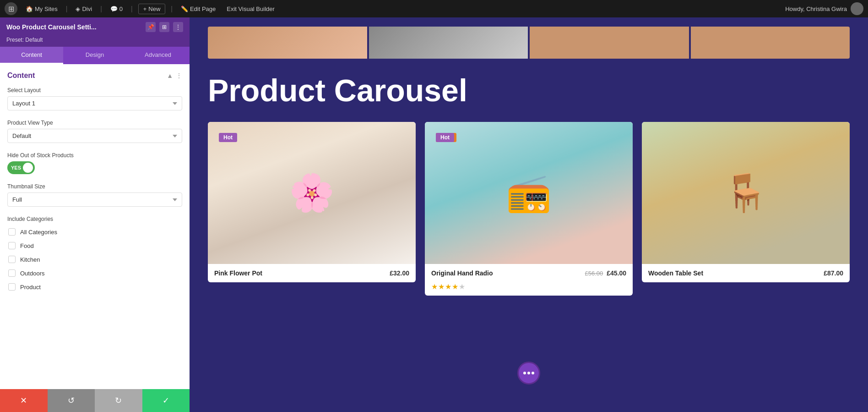  What do you see at coordinates (166, 401) in the screenshot?
I see `save-button: ✓` at bounding box center [166, 401].